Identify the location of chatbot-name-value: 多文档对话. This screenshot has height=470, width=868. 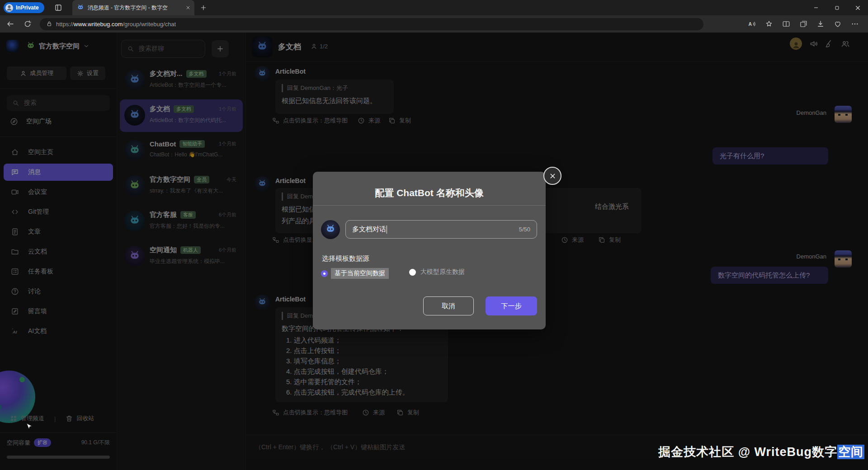
(369, 230).